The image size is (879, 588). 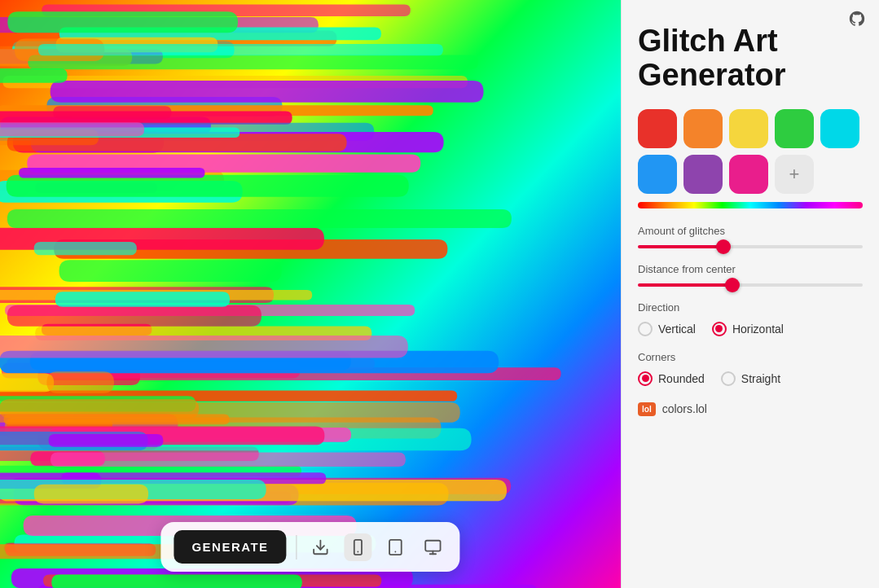 I want to click on corners-rounded-option: Rounded, so click(x=671, y=379).